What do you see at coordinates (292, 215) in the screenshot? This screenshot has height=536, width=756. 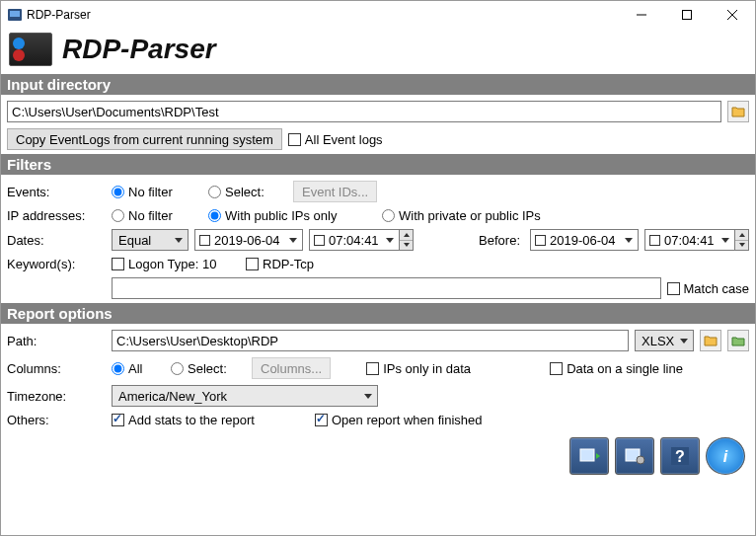 I see `ip-public-only-radio: With public IPs only` at bounding box center [292, 215].